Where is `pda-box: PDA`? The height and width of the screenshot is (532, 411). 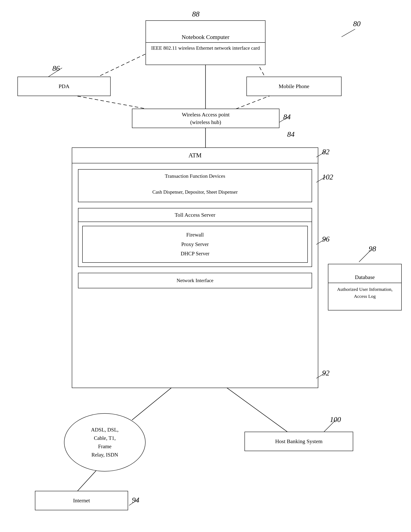 pda-box: PDA is located at coordinates (64, 86).